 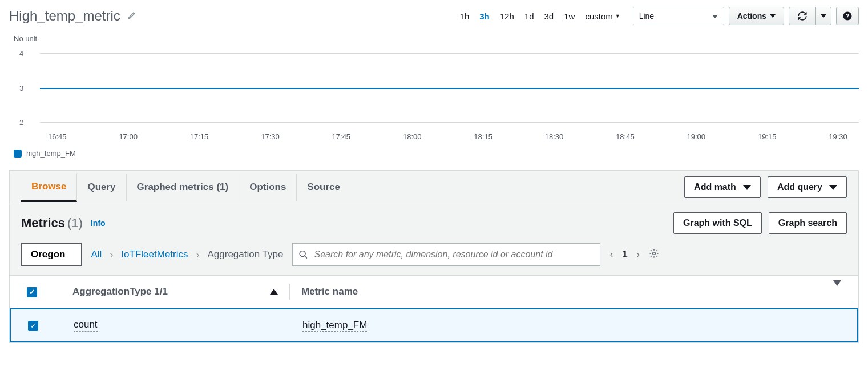 What do you see at coordinates (120, 292) in the screenshot?
I see `th-aggregation-type: AggregationType 1/1` at bounding box center [120, 292].